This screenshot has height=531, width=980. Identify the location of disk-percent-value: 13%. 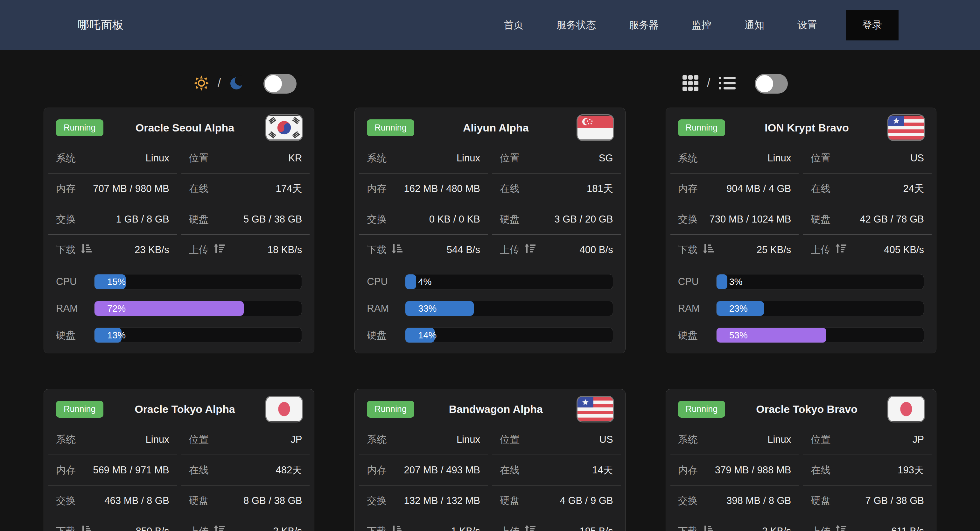
(116, 335).